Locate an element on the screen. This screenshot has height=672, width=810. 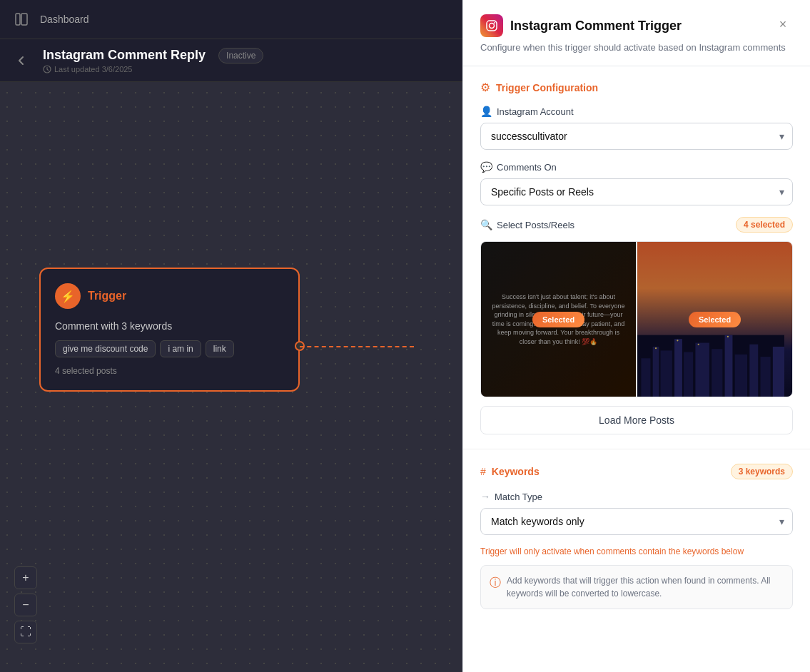
comments-on-field-label: 💬 Comments On is located at coordinates (637, 167).